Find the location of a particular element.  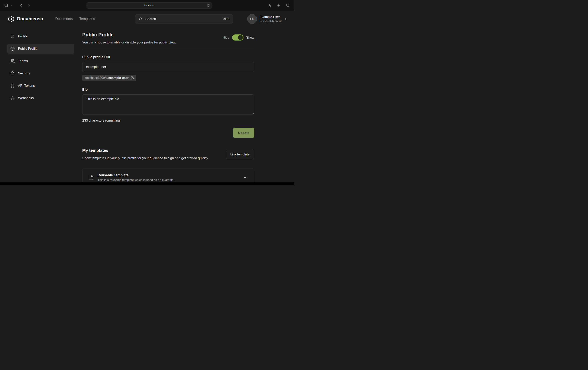

sidebar-item-teams: Teams is located at coordinates (41, 61).